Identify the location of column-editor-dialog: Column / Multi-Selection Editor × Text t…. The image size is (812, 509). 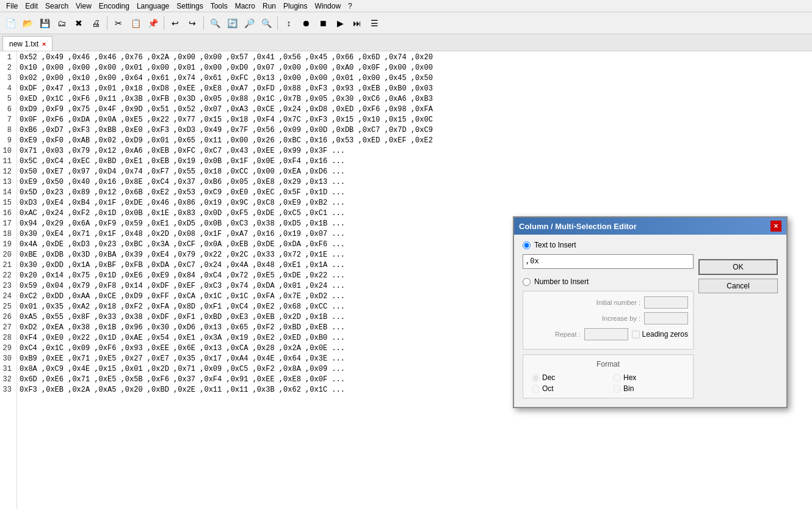
(650, 312).